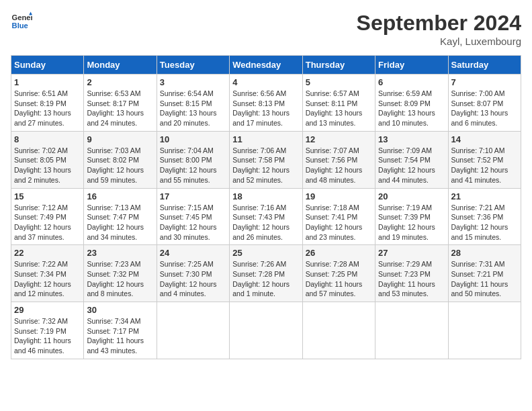 The width and height of the screenshot is (532, 411). Describe the element at coordinates (120, 109) in the screenshot. I see `day-detail: Sunrise: 6:53 AMSunset: 8:17 PMDaylight:…` at that location.